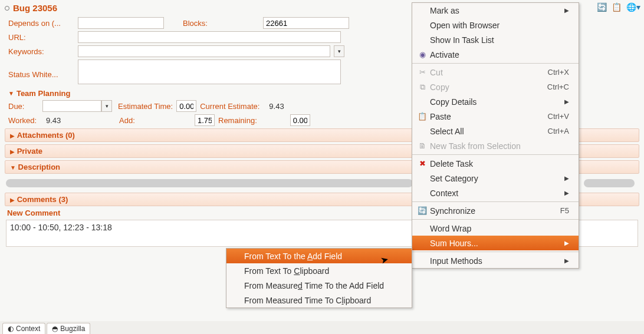 The height and width of the screenshot is (334, 644). What do you see at coordinates (238, 120) in the screenshot?
I see `remaining-label: Remaining:` at bounding box center [238, 120].